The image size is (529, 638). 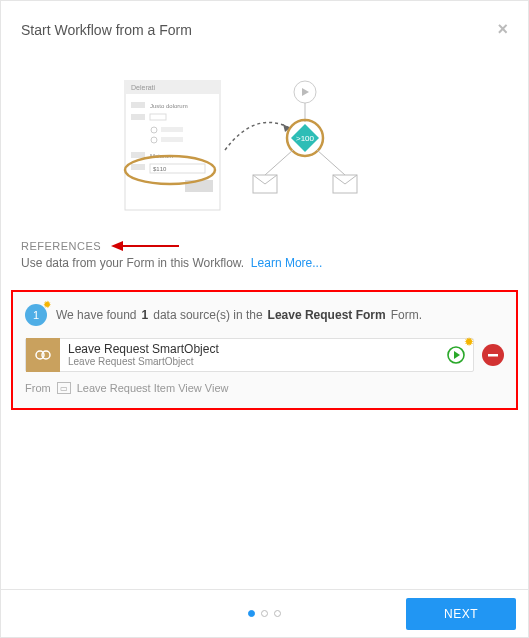 What do you see at coordinates (144, 88) in the screenshot?
I see `form-mock-title: Delerati` at bounding box center [144, 88].